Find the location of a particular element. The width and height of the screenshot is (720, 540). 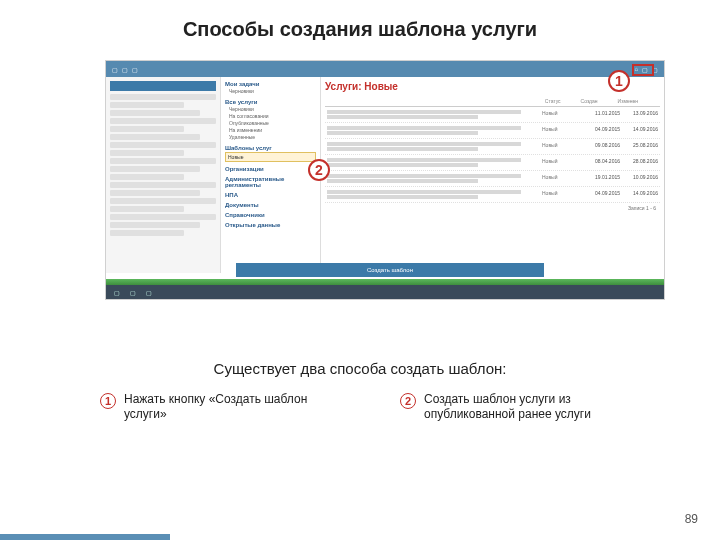

nav-group: Все услуги is located at coordinates (270, 102).